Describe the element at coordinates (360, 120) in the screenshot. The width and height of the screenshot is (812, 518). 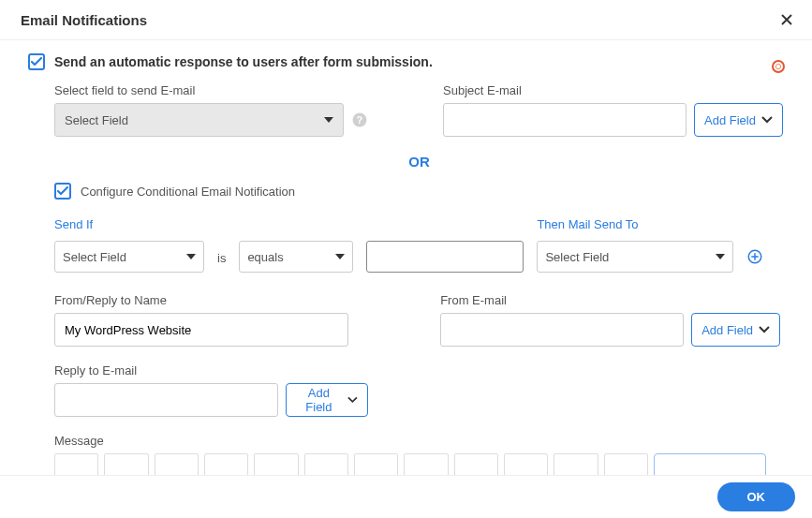
I see `question-icon: ?` at that location.